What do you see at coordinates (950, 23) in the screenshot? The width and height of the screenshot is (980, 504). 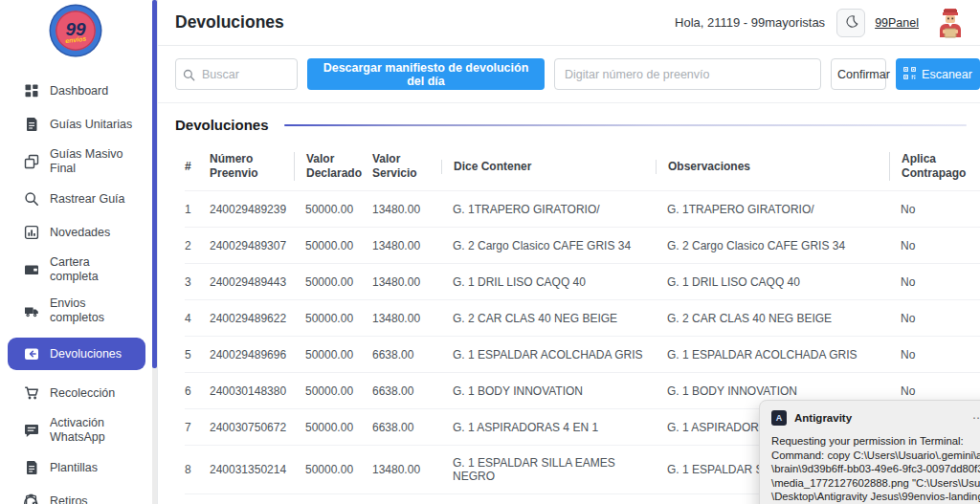 I see `avatar` at bounding box center [950, 23].